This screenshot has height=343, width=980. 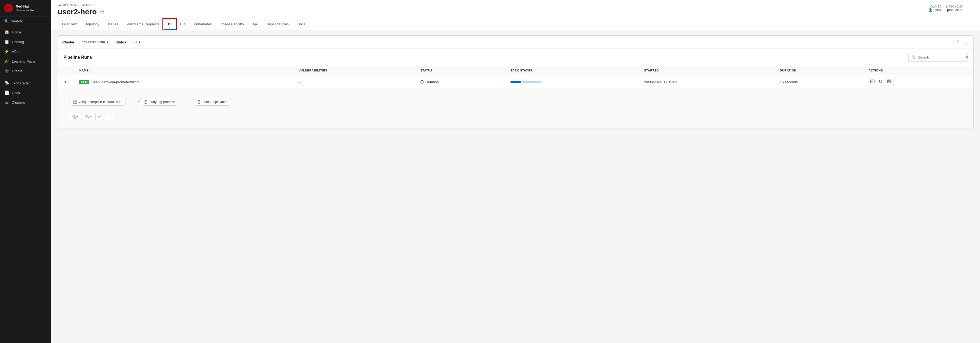 I want to click on sidebar-item-label: Home, so click(x=17, y=32).